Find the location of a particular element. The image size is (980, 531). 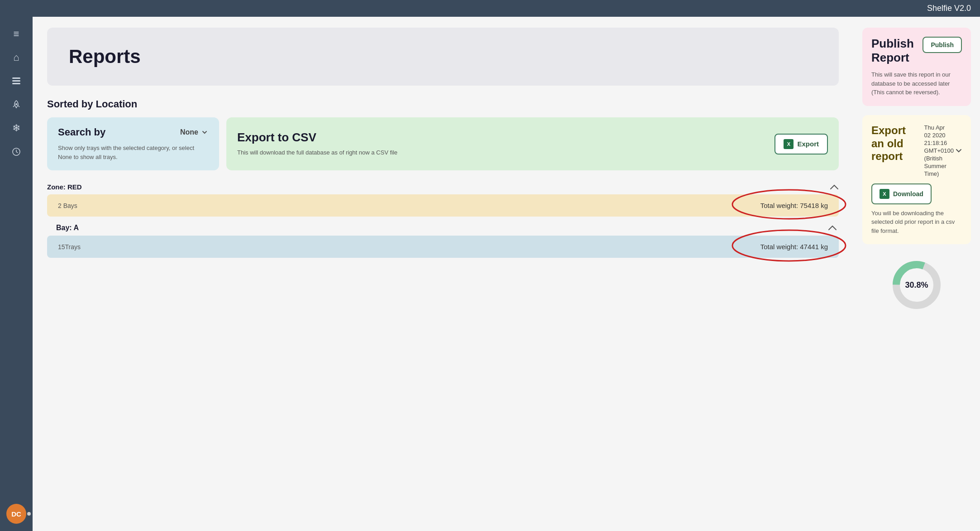

zone-section: Zone: RED 2 Bays Total weight: 75418 kg is located at coordinates (443, 200).